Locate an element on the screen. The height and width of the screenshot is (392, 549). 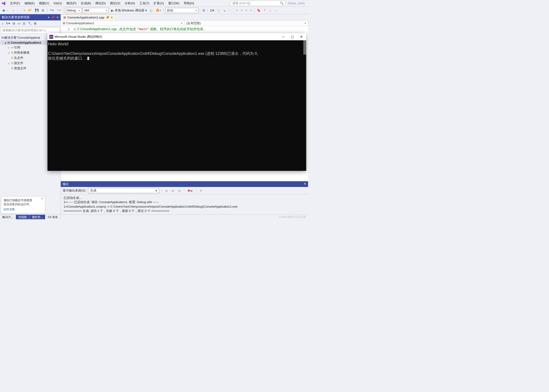
nav-forward-button: → is located at coordinates (14, 10).